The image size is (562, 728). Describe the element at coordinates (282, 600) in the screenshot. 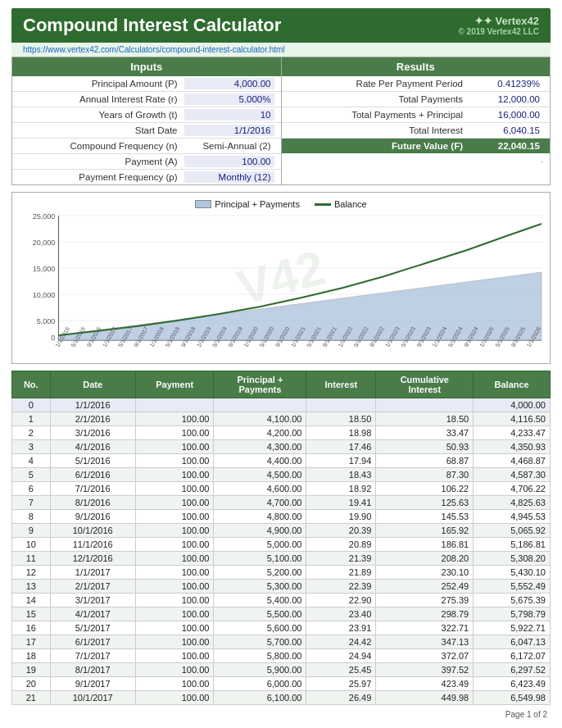

I see `table-row: 143/1/2017100.005,400.0022.90275.395,675…` at that location.